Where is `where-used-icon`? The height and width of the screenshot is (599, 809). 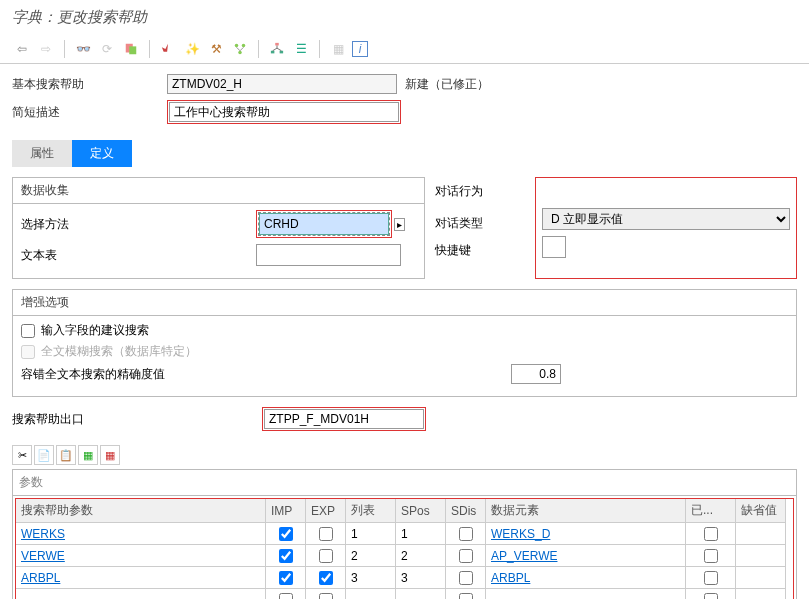
where-used-icon is located at coordinates (240, 49).